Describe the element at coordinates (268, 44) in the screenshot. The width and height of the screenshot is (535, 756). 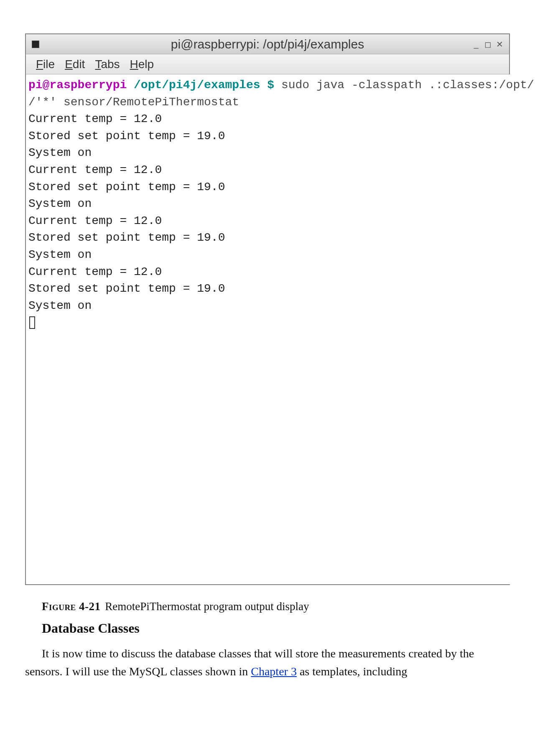
I see `titlebar: pi@raspberrypi: /opt/pi4j/examples _ ◻ ✕` at that location.